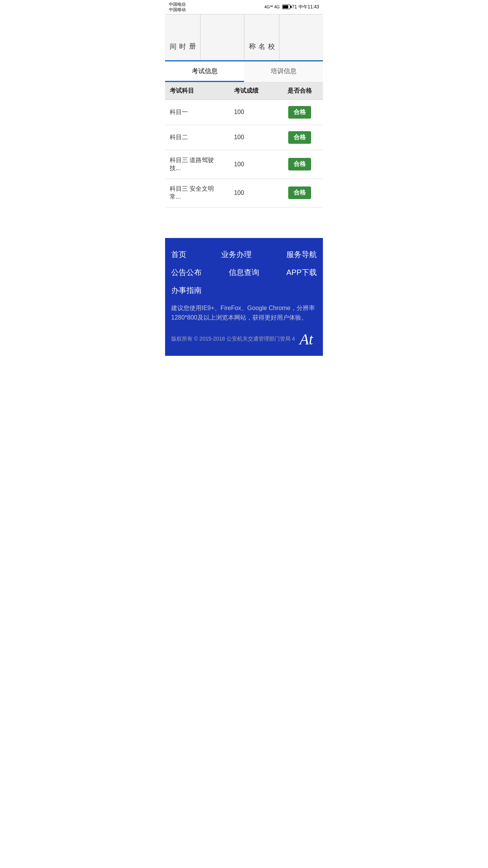 This screenshot has height=868, width=488. What do you see at coordinates (197, 112) in the screenshot?
I see `subject-0: 科目一` at bounding box center [197, 112].